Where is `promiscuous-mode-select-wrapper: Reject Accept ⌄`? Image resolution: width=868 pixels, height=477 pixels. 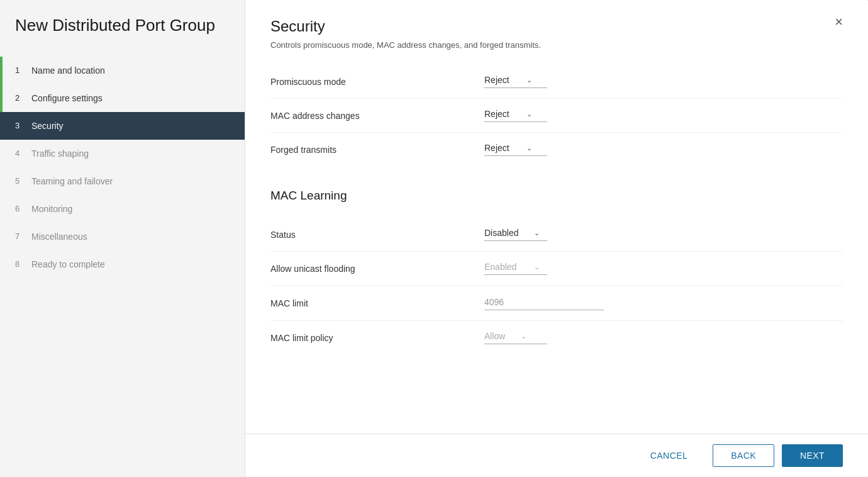
promiscuous-mode-select-wrapper: Reject Accept ⌄ is located at coordinates (516, 82).